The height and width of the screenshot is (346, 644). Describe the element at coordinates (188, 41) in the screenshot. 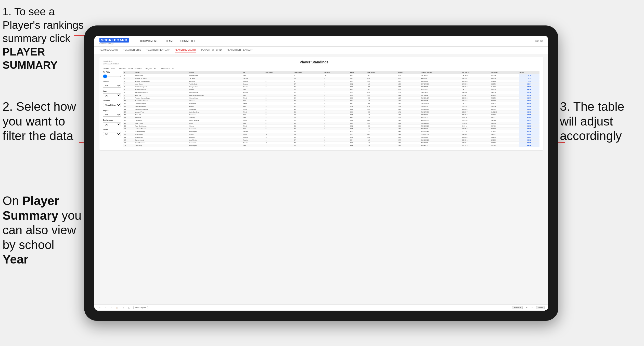

I see `nav-committee: COMMITTEE` at that location.